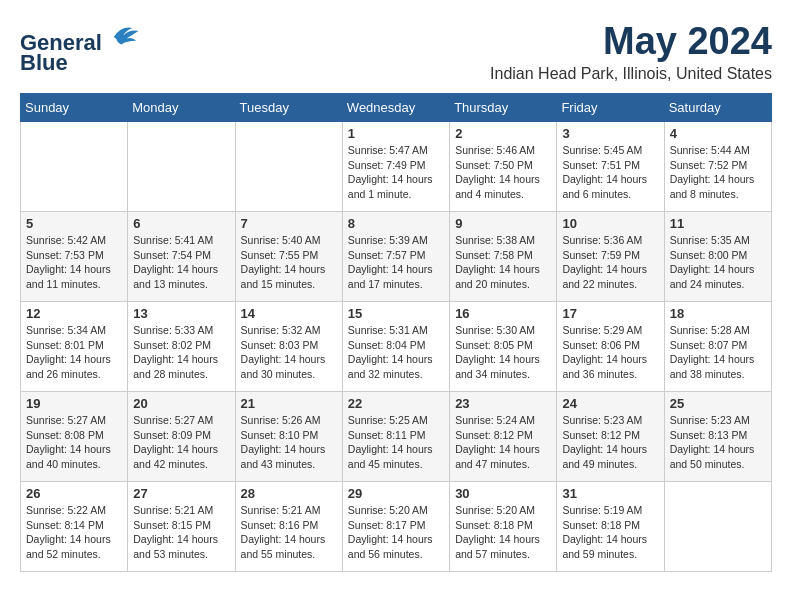  I want to click on calendar-cell: 19Sunrise: 5:27 AMSunset: 8:08 PMDayligh…, so click(74, 437).